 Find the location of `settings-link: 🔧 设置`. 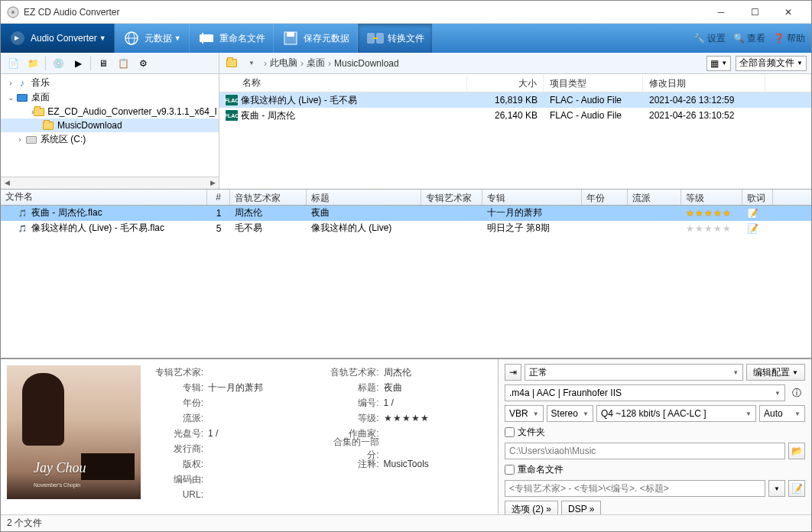

settings-link: 🔧 设置 is located at coordinates (710, 38).